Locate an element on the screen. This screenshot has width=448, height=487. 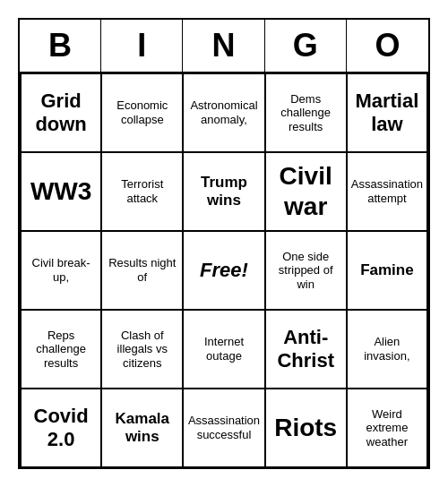
bingo-cell-0: Grid down is located at coordinates (61, 113).